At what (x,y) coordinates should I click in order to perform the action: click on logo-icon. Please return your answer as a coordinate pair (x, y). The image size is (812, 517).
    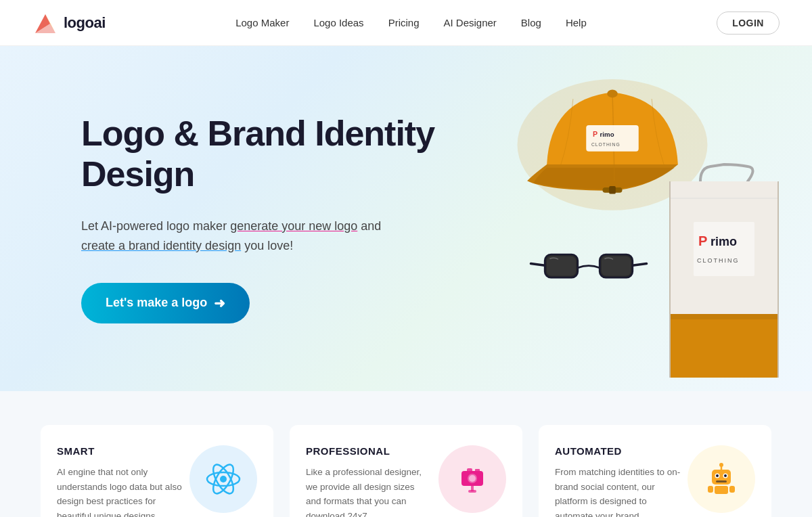
    Looking at the image, I should click on (45, 23).